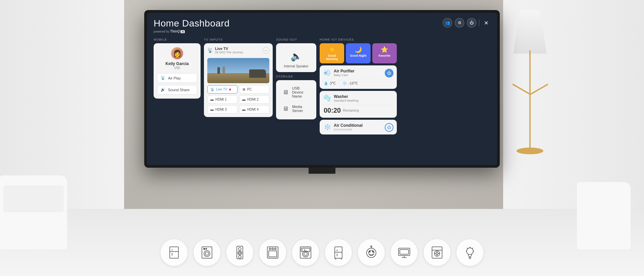 Image resolution: width=644 pixels, height=276 pixels. What do you see at coordinates (344, 71) in the screenshot?
I see `air-purifier-name: Air Purifier` at bounding box center [344, 71].